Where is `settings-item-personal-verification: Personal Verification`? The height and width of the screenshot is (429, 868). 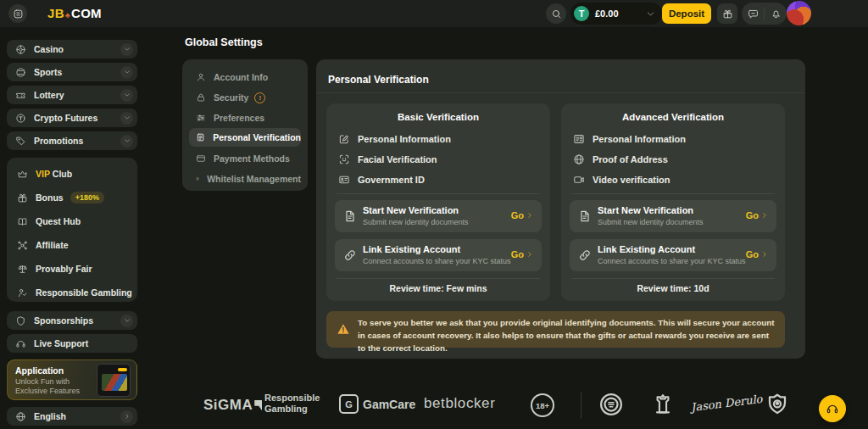
settings-item-personal-verification: Personal Verification is located at coordinates (245, 137).